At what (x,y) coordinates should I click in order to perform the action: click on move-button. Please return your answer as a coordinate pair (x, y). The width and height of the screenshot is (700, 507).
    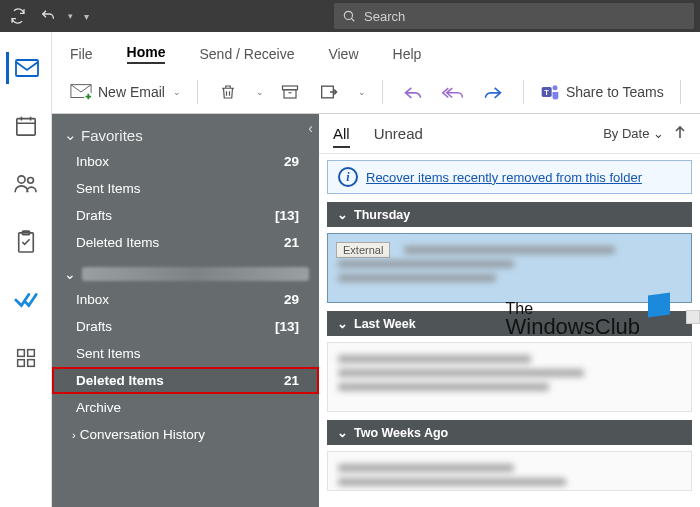
    Looking at the image, I should click on (330, 92).